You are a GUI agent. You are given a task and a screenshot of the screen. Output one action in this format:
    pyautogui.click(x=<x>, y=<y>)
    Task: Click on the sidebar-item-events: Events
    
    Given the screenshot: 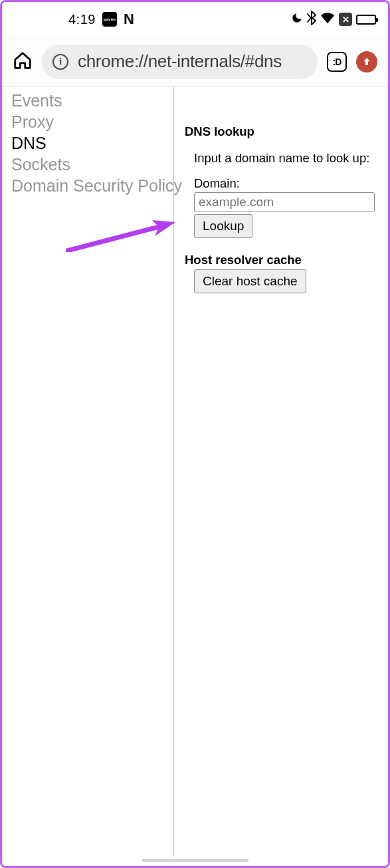 What is the action you would take?
    pyautogui.click(x=92, y=100)
    